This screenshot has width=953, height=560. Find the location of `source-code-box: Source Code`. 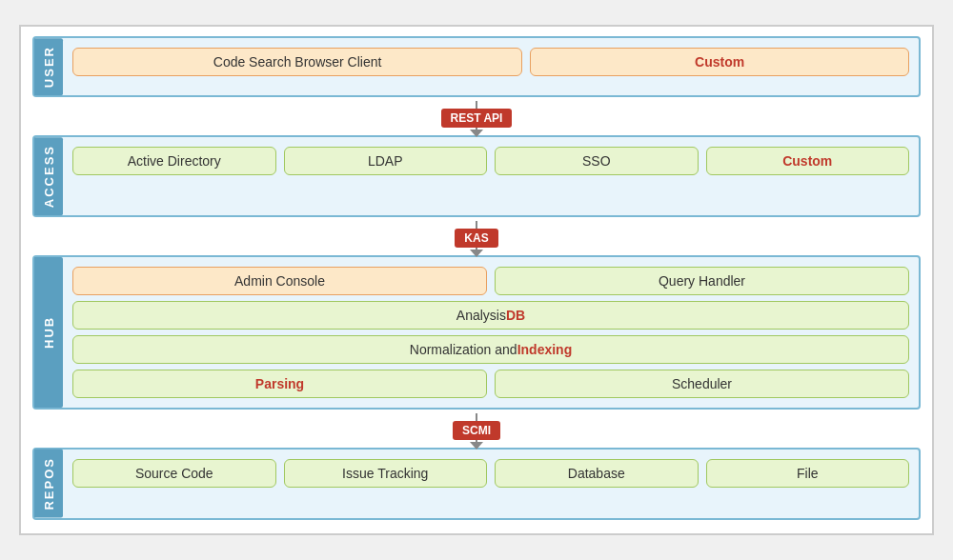

source-code-box: Source Code is located at coordinates (174, 473).